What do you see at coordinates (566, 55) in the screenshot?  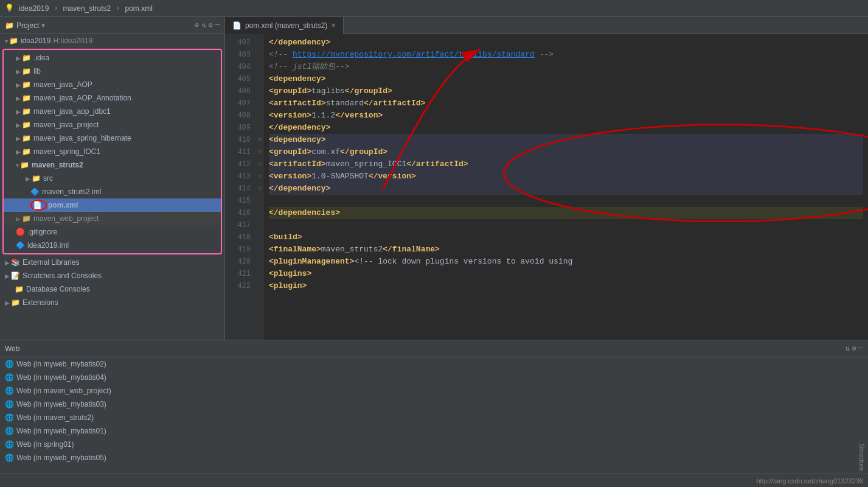 I see `code-line: <!-- https://mvnrepository.com/artifact/…` at bounding box center [566, 55].